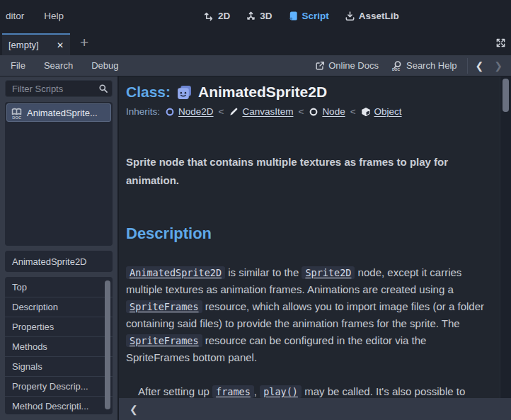 Image resolution: width=511 pixels, height=420 pixels. What do you see at coordinates (58, 65) in the screenshot?
I see `scriptmenu-search: Search` at bounding box center [58, 65].